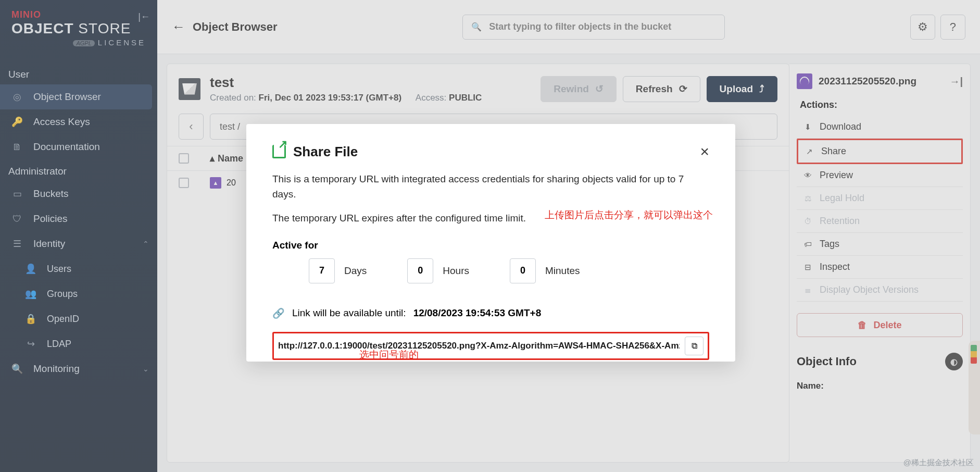 This screenshot has width=980, height=472. Describe the element at coordinates (491, 245) in the screenshot. I see `active-for-label: Active for` at that location.